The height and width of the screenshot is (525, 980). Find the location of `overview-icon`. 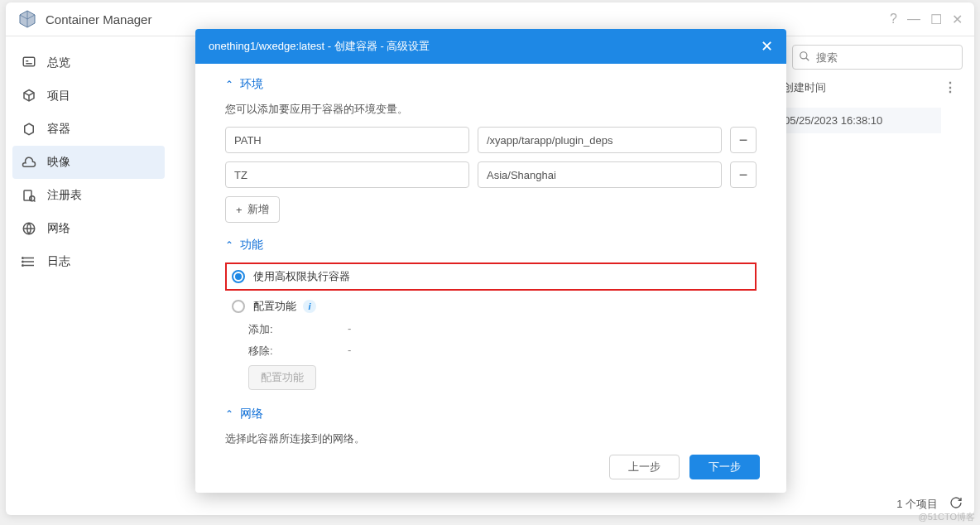

overview-icon is located at coordinates (29, 63).